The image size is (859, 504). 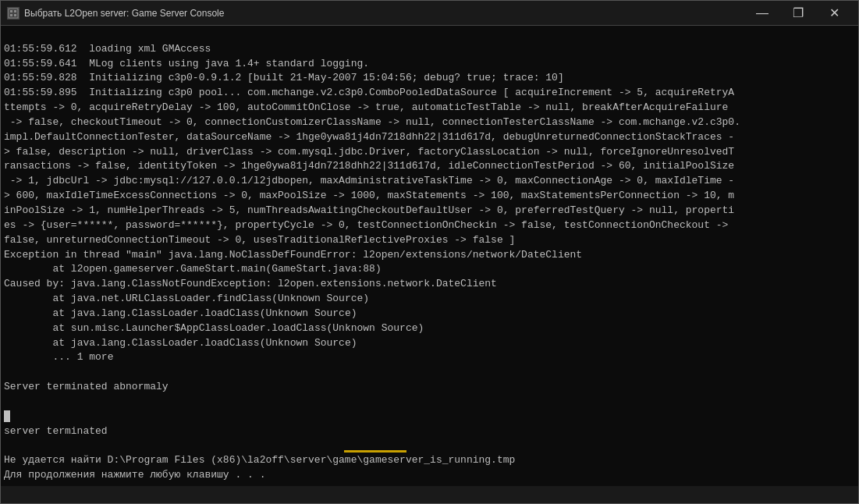 I want to click on console-line: impl.DefaultConnectionTester, dataSource…, so click(x=429, y=137).